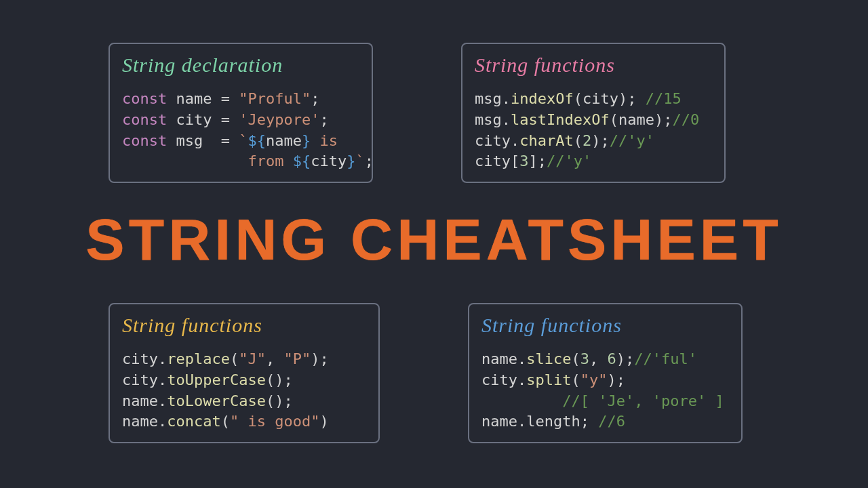 The image size is (868, 488). I want to click on string-declaration-box: String declaration const name = "Proful"…, so click(241, 113).